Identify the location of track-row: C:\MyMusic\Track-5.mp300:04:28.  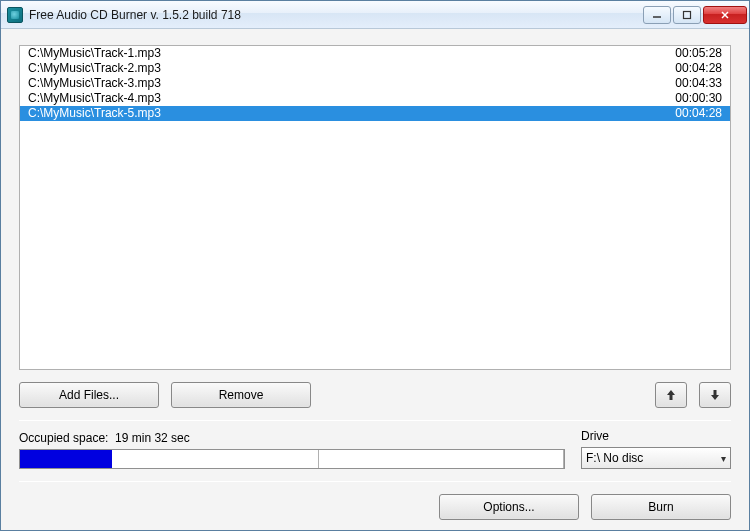
(375, 114).